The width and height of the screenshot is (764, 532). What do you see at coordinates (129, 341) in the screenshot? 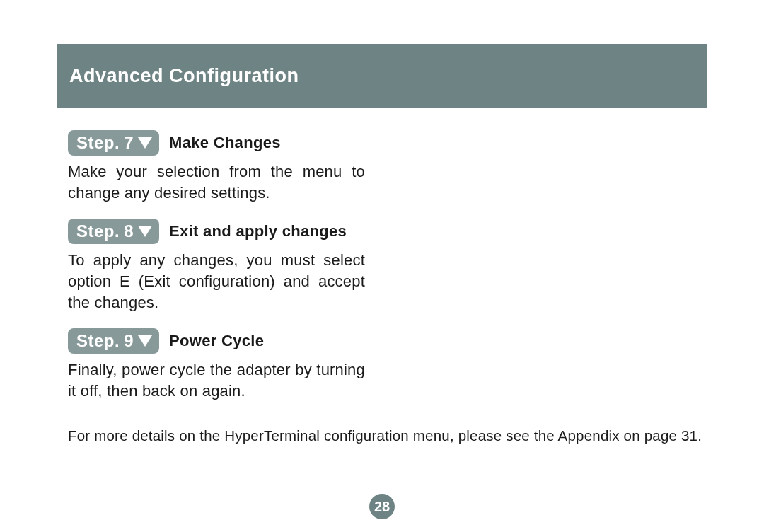
I see `step-badge-number: 9` at bounding box center [129, 341].